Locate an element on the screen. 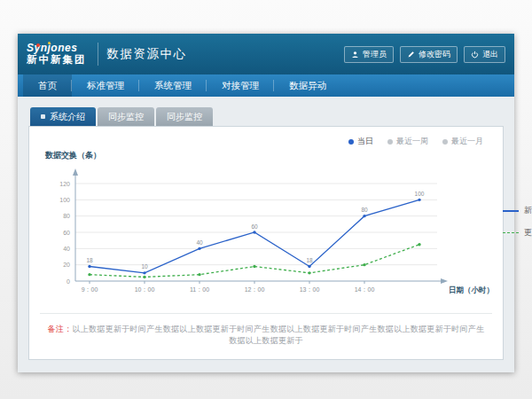 This screenshot has width=532, height=399. power-icon is located at coordinates (475, 55).